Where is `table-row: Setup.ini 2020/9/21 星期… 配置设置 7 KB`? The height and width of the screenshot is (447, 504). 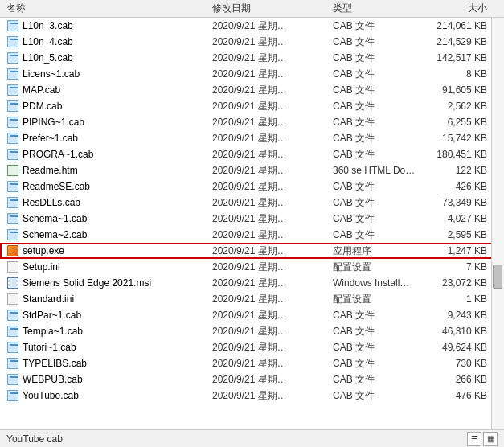 table-row: Setup.ini 2020/9/21 星期… 配置设置 7 KB is located at coordinates (252, 267).